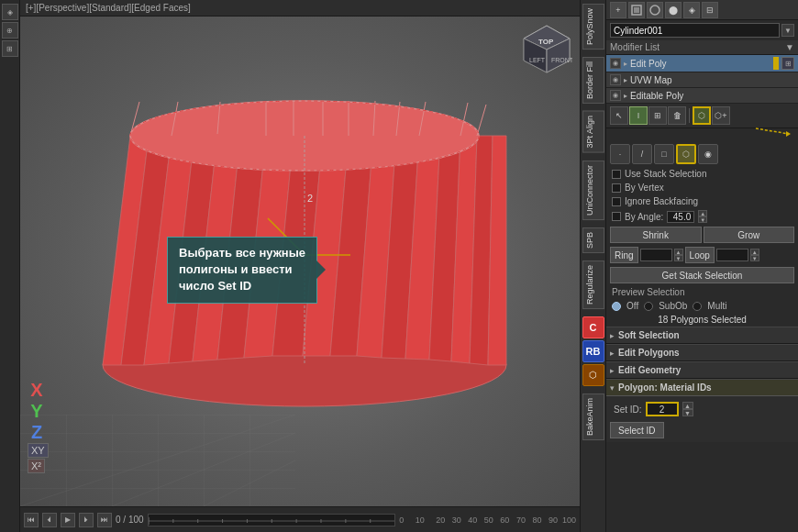 The width and height of the screenshot is (798, 532). Describe the element at coordinates (616, 174) in the screenshot. I see `use-stack-checkbox` at that location.